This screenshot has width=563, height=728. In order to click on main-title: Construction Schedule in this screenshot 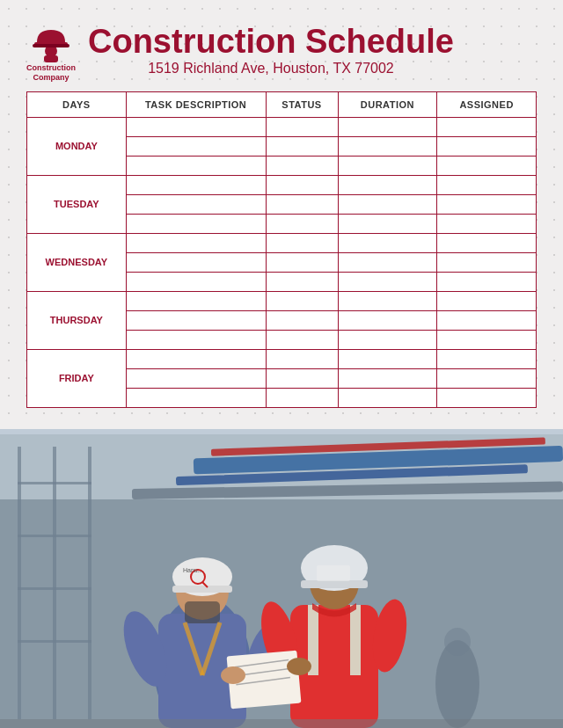, I will do `click(271, 42)`.